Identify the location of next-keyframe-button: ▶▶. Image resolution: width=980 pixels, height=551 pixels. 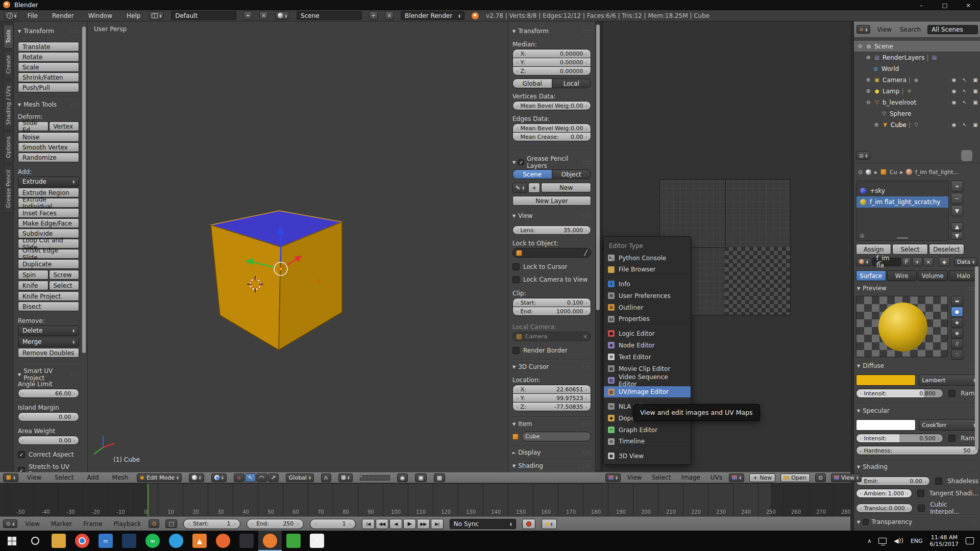
(424, 524).